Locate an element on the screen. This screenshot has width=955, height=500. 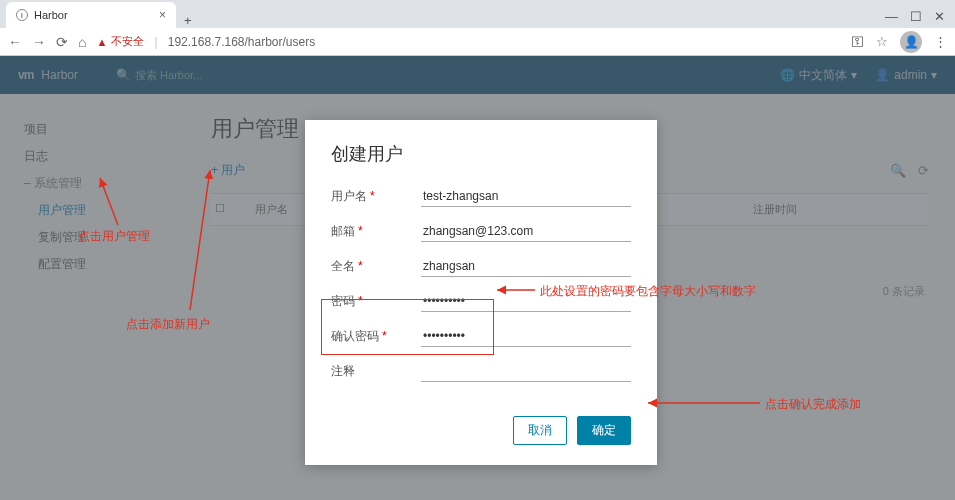
username-input is located at coordinates (526, 196).